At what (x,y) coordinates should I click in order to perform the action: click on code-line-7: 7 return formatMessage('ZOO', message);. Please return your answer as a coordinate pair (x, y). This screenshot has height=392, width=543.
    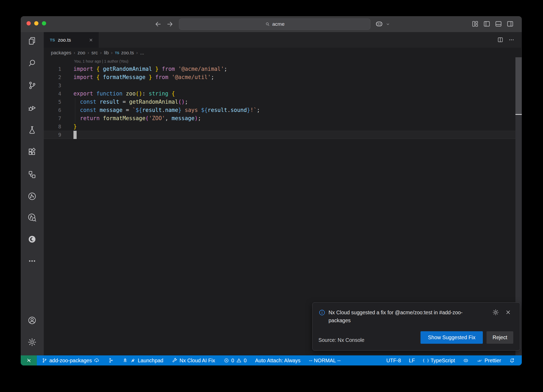
    Looking at the image, I should click on (283, 118).